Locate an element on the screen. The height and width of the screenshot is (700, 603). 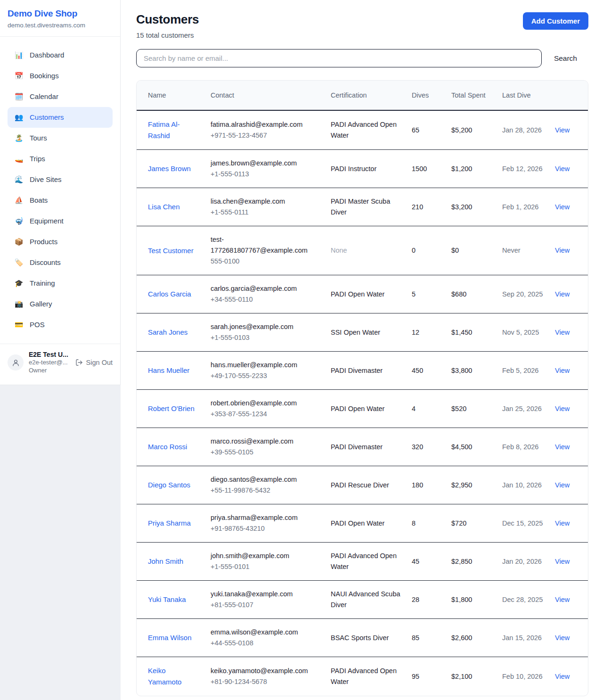
sign-out-button: Sign Out is located at coordinates (94, 362).